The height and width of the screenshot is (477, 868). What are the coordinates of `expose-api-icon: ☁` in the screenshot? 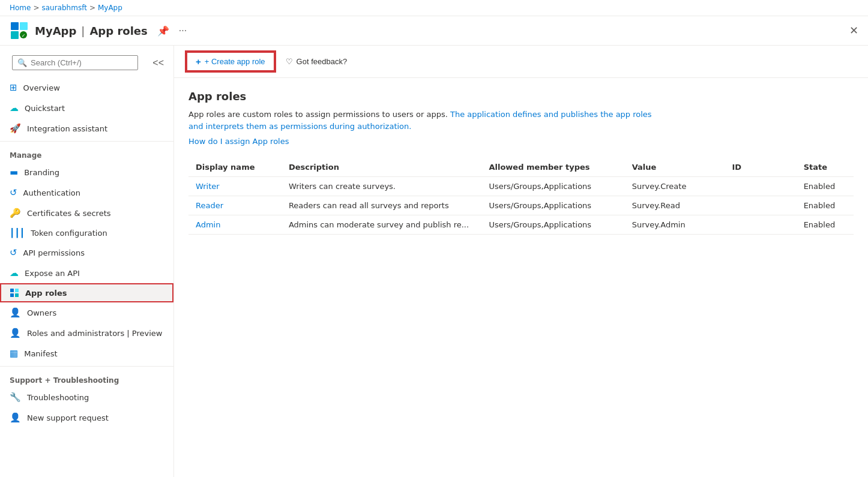 It's located at (14, 273).